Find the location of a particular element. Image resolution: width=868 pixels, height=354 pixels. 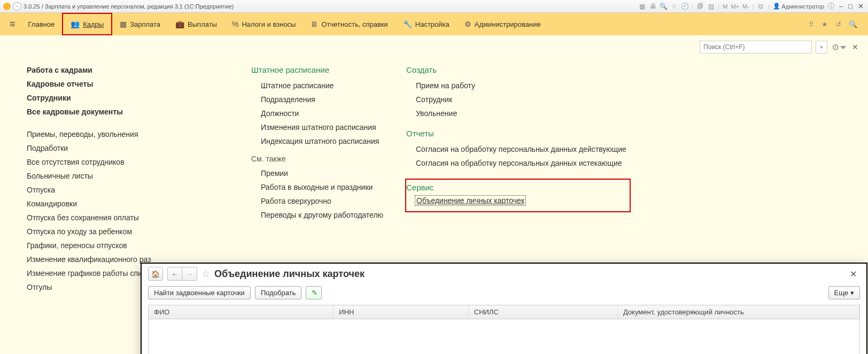

mplus-indicator: M+ is located at coordinates (735, 6).